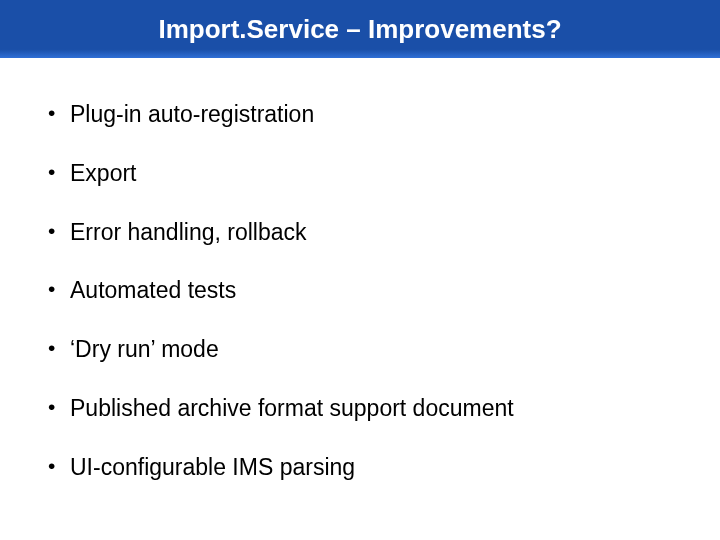  Describe the element at coordinates (360, 29) in the screenshot. I see `title-bar: Import.Service – Improvements?` at that location.